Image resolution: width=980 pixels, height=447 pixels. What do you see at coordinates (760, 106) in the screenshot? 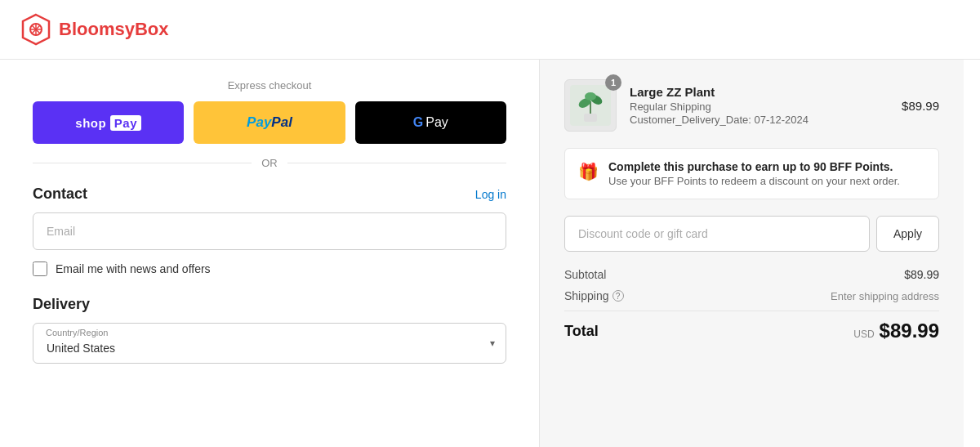
I see `product-shipping: Regular Shipping` at bounding box center [760, 106].